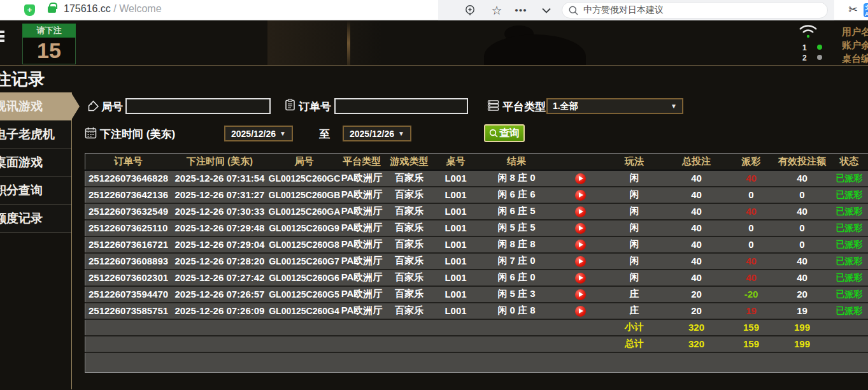 The width and height of the screenshot is (868, 390). Describe the element at coordinates (751, 311) in the screenshot. I see `cell-payout: 19` at that location.